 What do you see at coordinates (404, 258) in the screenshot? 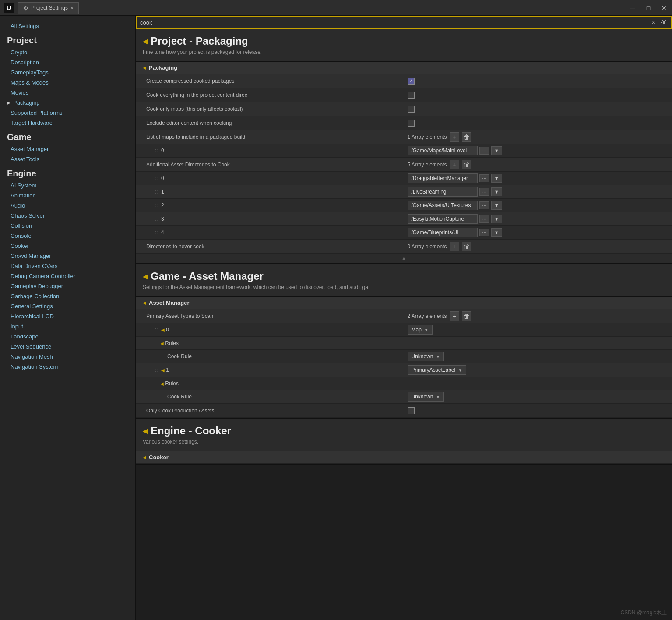
I see `scroll-arrow-icon: ▲` at bounding box center [404, 258].